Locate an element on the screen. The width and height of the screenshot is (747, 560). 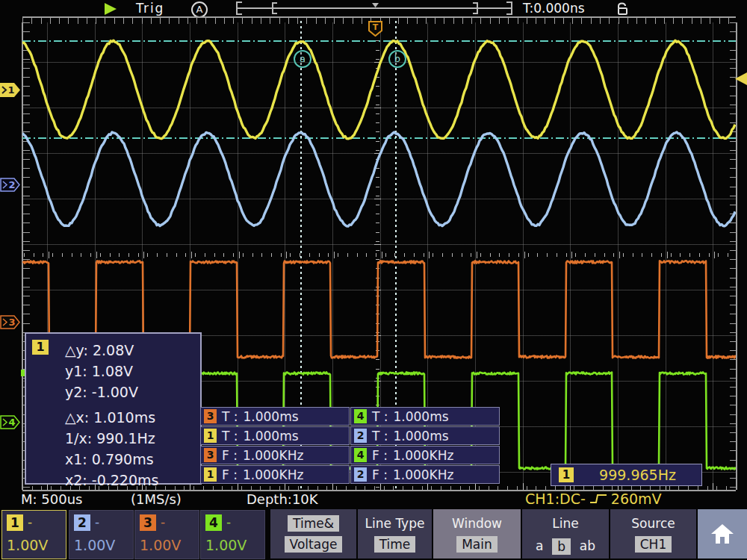
horizontal-position-bar is located at coordinates (374, 8).